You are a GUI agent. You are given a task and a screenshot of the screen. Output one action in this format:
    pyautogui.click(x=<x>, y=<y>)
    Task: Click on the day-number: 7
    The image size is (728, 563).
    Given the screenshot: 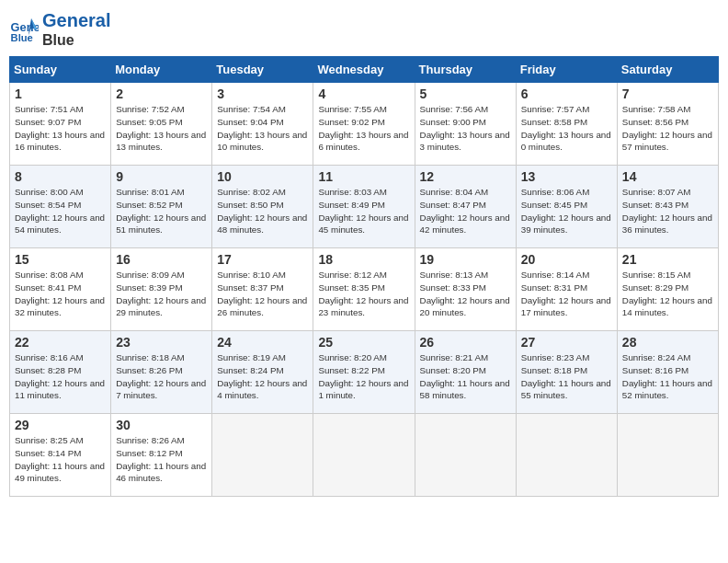 What is the action you would take?
    pyautogui.click(x=667, y=94)
    